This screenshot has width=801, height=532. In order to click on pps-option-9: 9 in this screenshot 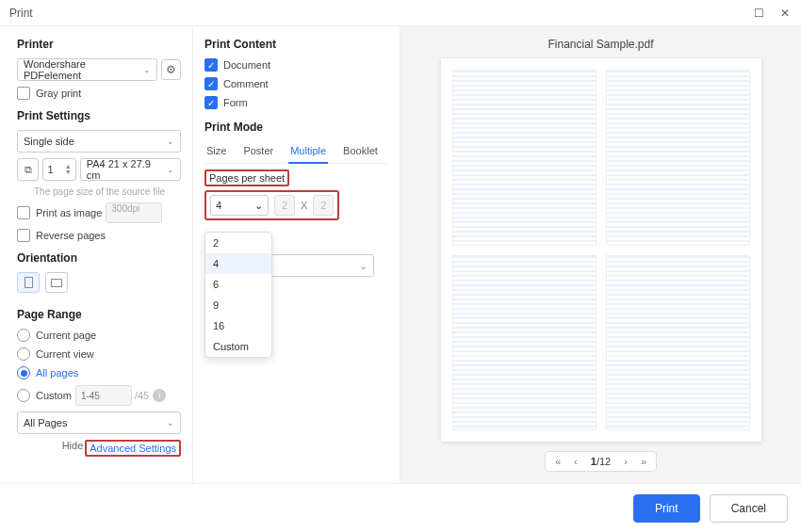, I will do `click(238, 305)`.